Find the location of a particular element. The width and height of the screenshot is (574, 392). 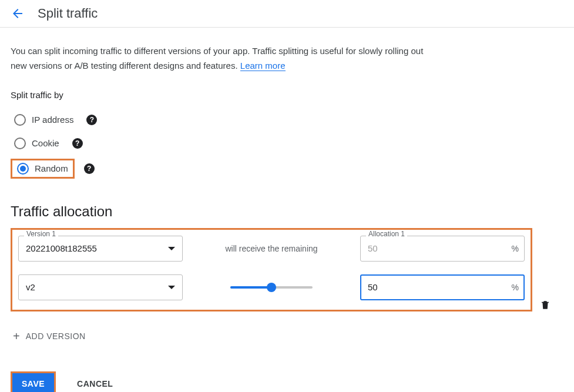

delete-row-button is located at coordinates (545, 305).